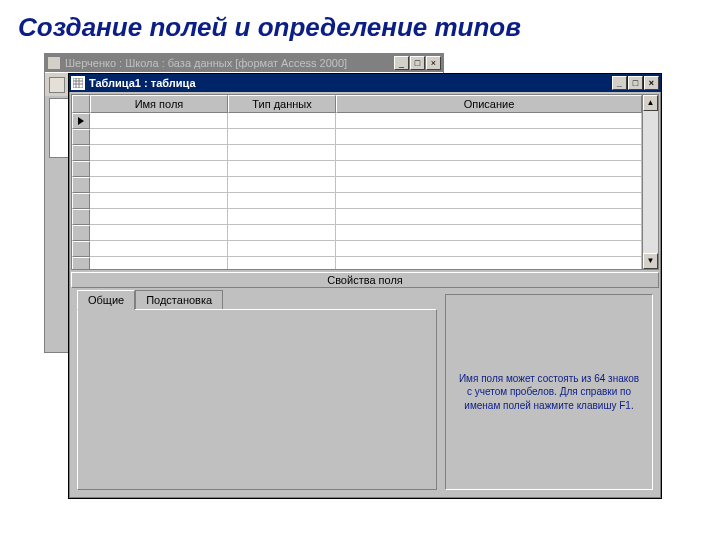 The height and width of the screenshot is (540, 720). Describe the element at coordinates (78, 83) in the screenshot. I see `datasheet-icon` at that location.